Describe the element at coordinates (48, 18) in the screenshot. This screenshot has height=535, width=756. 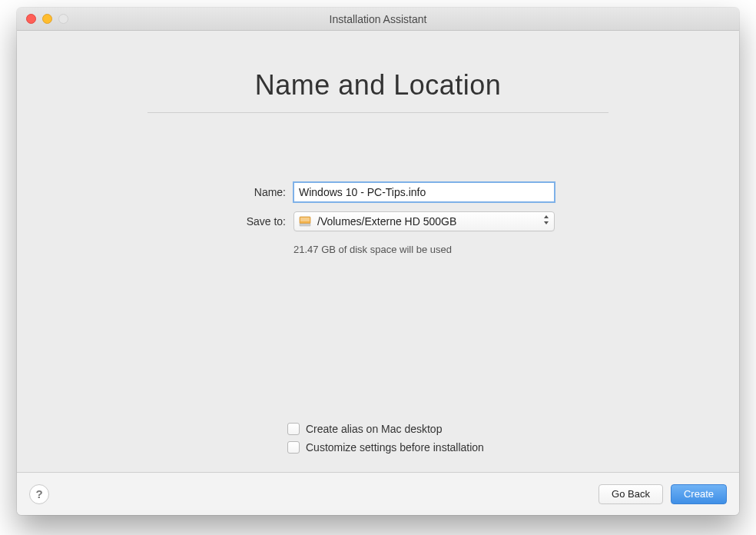
I see `minimize-icon` at that location.